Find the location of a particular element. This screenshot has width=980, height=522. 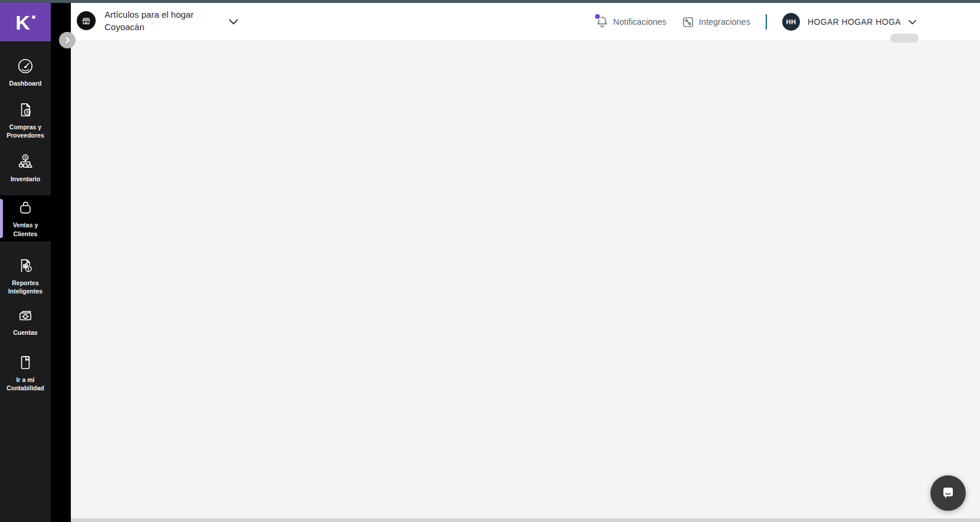

purchases-icon: $ is located at coordinates (25, 110).